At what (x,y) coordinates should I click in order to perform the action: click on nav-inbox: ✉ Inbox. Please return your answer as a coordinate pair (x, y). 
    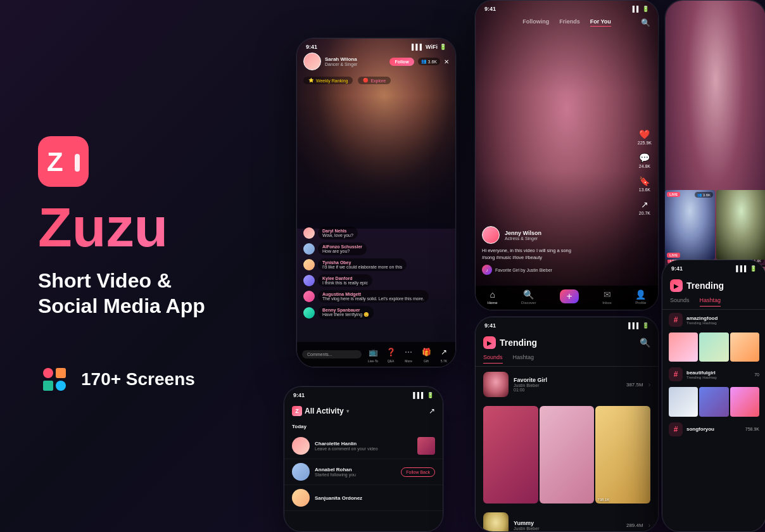
    Looking at the image, I should click on (607, 297).